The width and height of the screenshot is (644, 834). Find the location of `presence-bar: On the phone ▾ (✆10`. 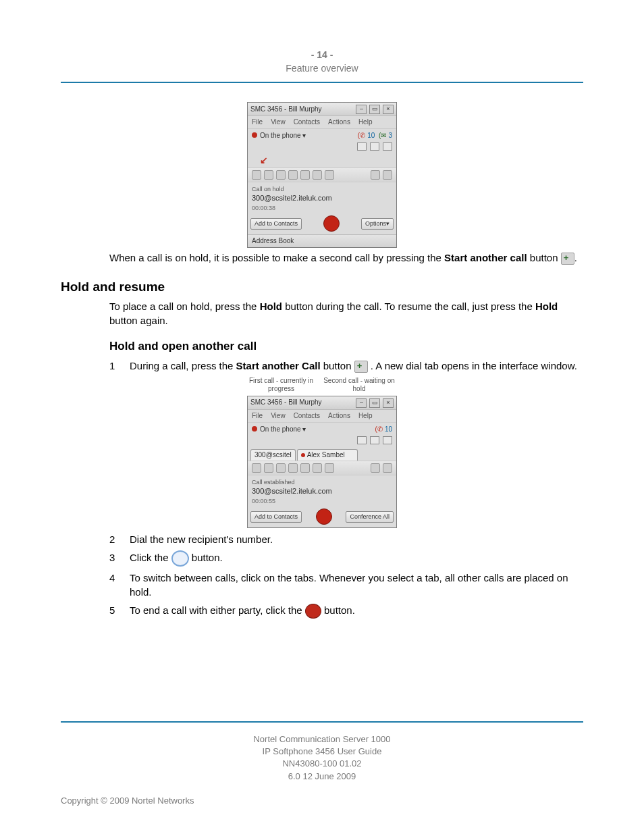

presence-bar: On the phone ▾ (✆10 is located at coordinates (322, 429).